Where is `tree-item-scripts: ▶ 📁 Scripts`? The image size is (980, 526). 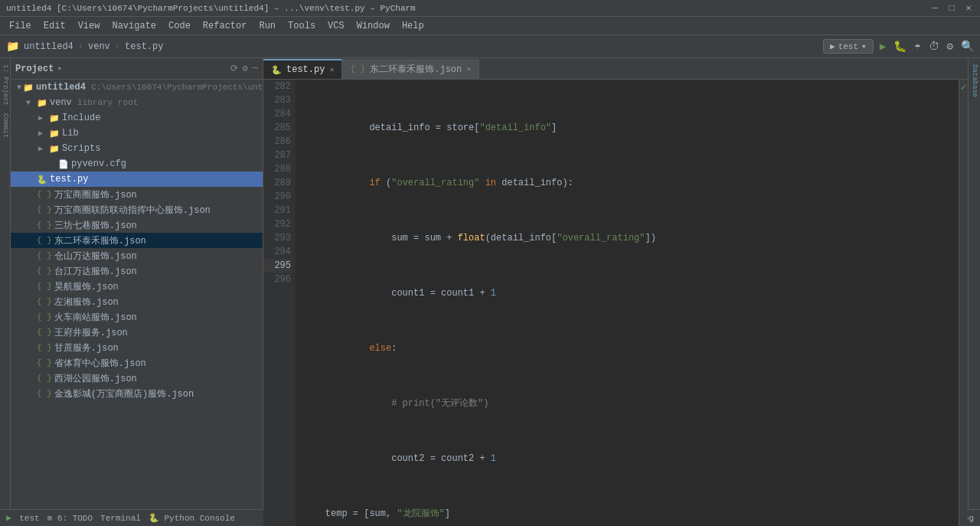
tree-item-scripts: ▶ 📁 Scripts is located at coordinates (136, 149).